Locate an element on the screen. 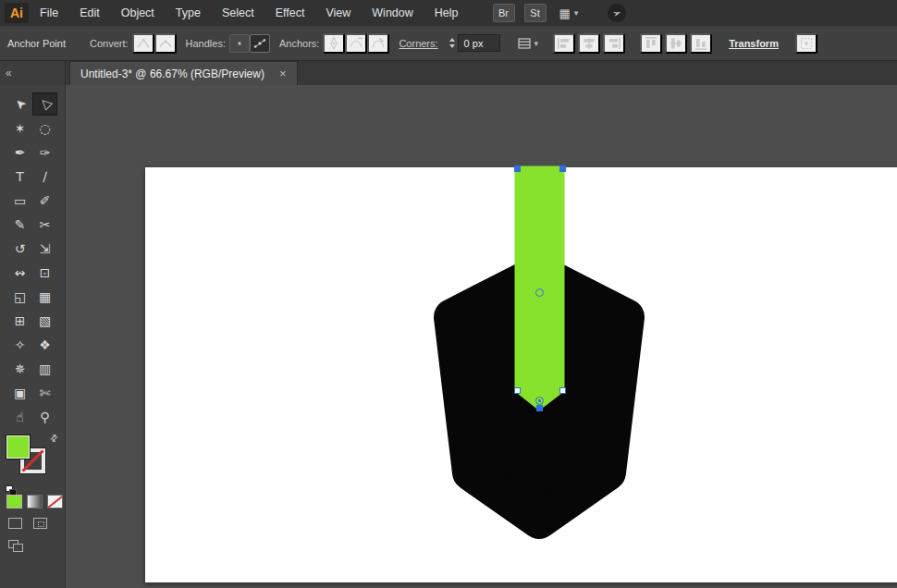 The image size is (897, 588). swap-fill-stroke-icon: ⇄ is located at coordinates (54, 438).